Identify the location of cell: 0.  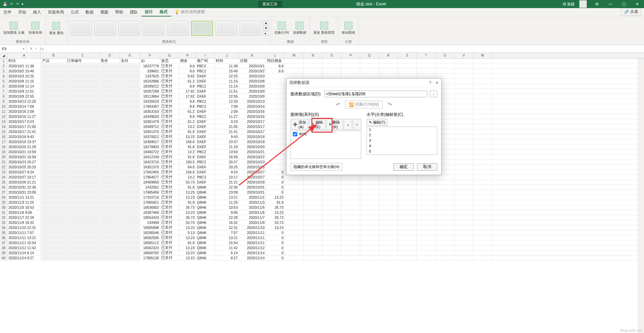
(275, 233).